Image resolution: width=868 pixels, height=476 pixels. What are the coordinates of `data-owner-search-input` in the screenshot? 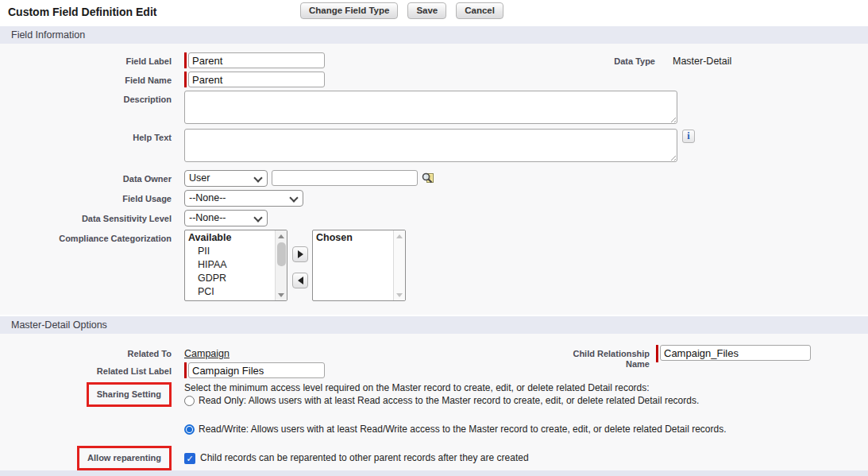 It's located at (345, 178).